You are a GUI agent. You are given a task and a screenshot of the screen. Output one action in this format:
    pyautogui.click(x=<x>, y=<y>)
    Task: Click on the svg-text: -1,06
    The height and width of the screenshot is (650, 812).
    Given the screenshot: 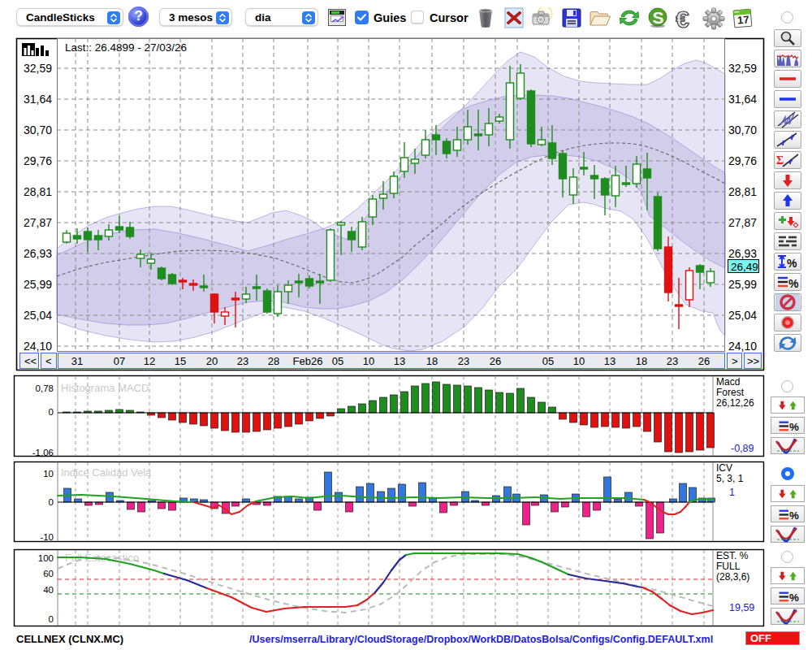 What is the action you would take?
    pyautogui.click(x=43, y=453)
    